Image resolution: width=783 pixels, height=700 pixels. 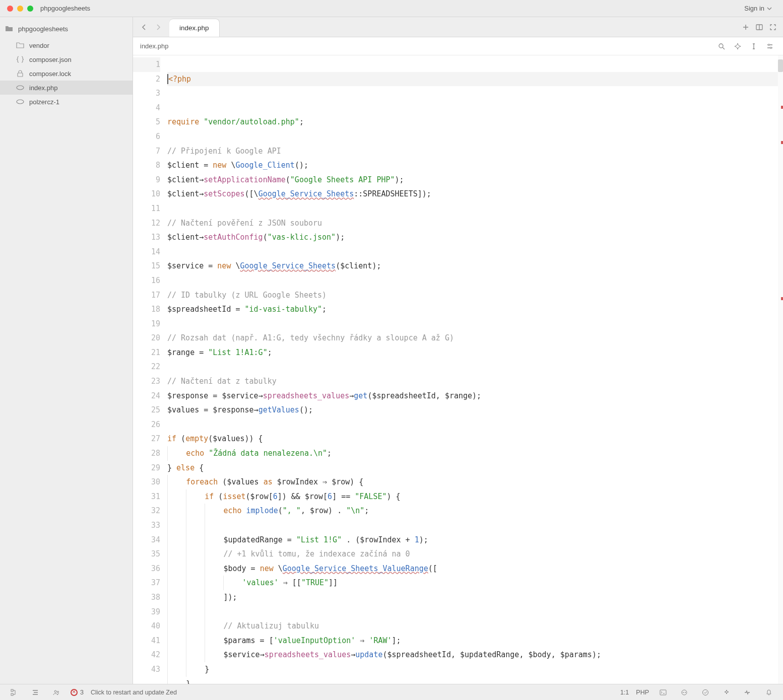 I want to click on collab-button, so click(x=56, y=692).